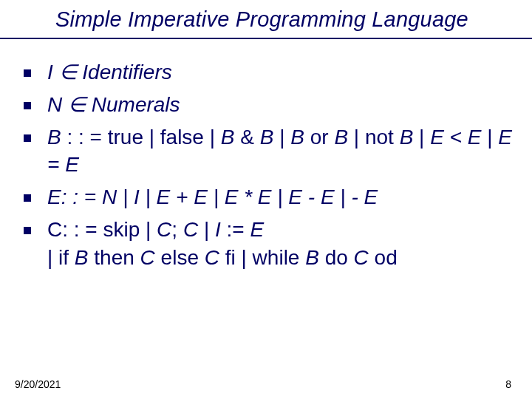  I want to click on grammar-text: C: : = skip |, so click(102, 229).